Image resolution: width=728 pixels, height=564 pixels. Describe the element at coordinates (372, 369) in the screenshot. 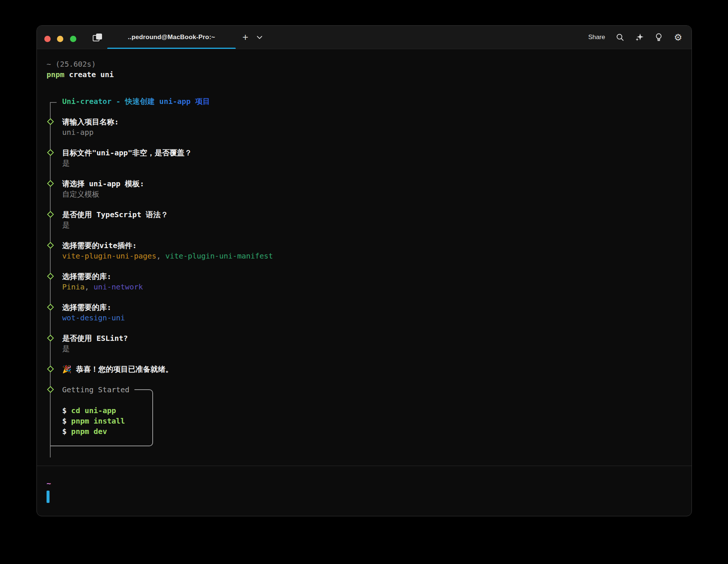

I see `wizard-step: 🎉 恭喜！您的项目已准备就绪。` at that location.